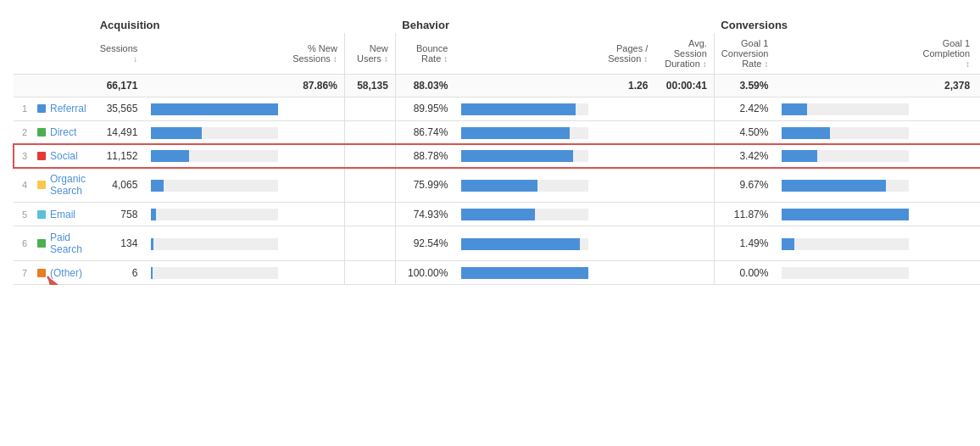 This screenshot has height=446, width=980. Describe the element at coordinates (370, 24) in the screenshot. I see `sep1` at that location.